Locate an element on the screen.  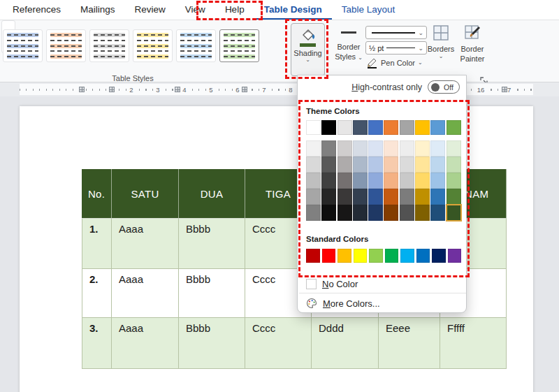
table-header-cell: No. is located at coordinates (96, 194).